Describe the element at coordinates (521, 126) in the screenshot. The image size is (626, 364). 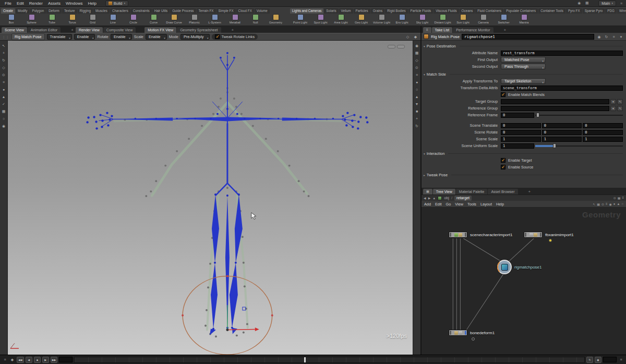
I see `scene-translate-x: 0` at that location.